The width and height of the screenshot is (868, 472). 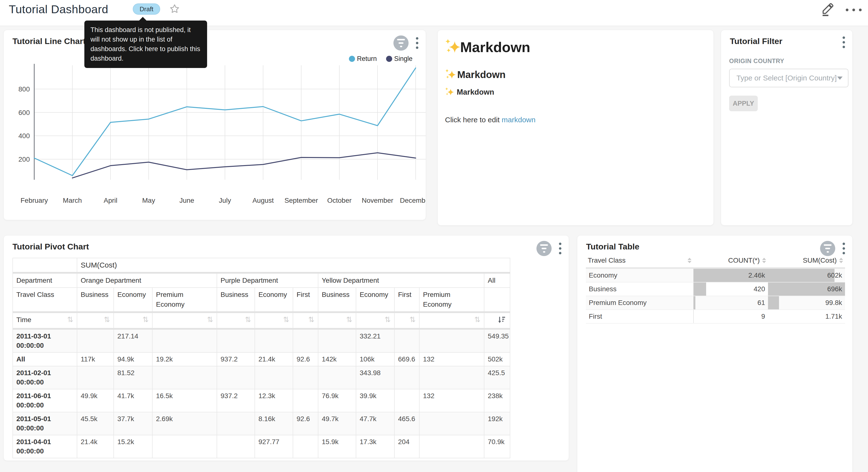 I want to click on filter-card-title: Tutorial Filter, so click(x=756, y=41).